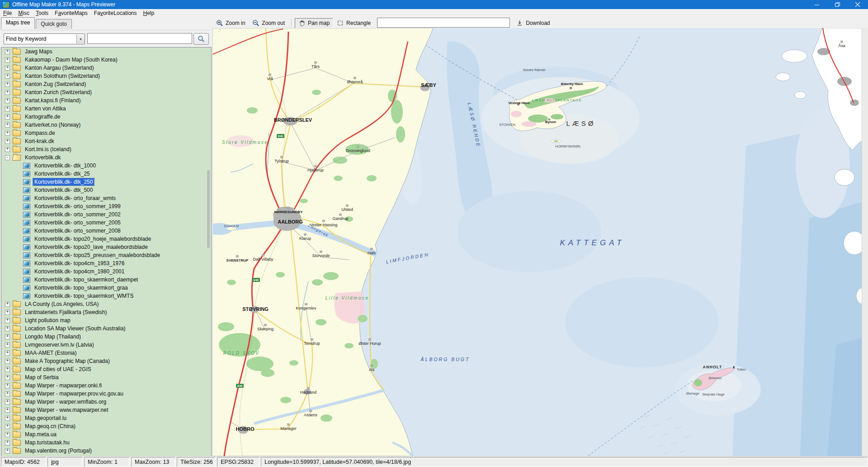 Image resolution: width=868 pixels, height=467 pixels. What do you see at coordinates (106, 166) in the screenshot?
I see `tree-item: Kortoverblik.dk- dtk_1000` at bounding box center [106, 166].